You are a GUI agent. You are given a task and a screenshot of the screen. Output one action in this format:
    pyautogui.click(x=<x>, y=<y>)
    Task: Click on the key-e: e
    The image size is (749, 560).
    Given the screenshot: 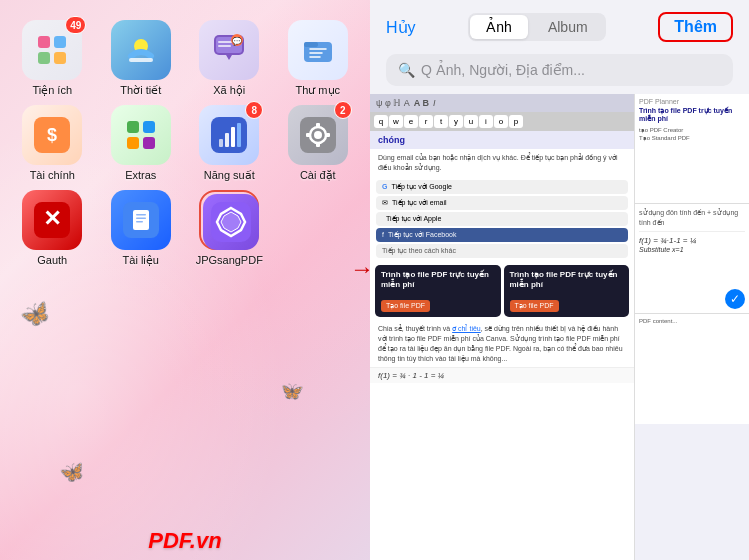 What is the action you would take?
    pyautogui.click(x=411, y=122)
    